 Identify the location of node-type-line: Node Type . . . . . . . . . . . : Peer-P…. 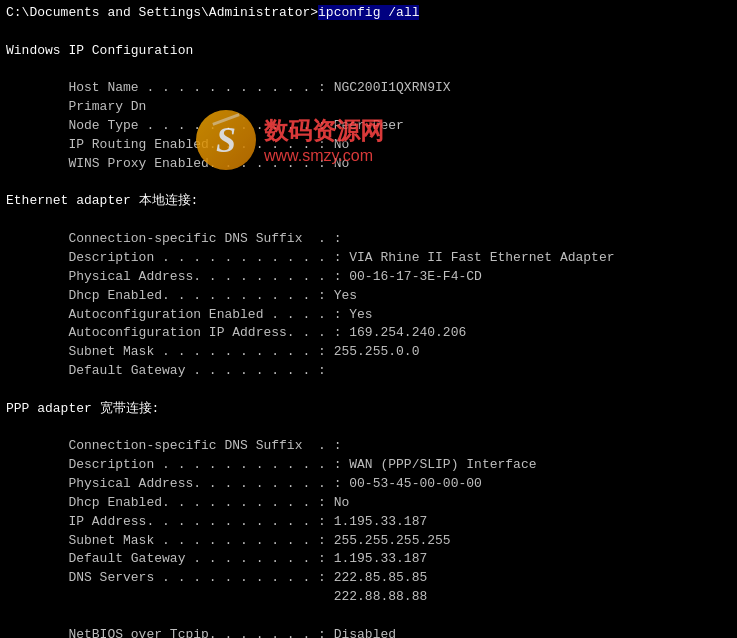
(368, 126).